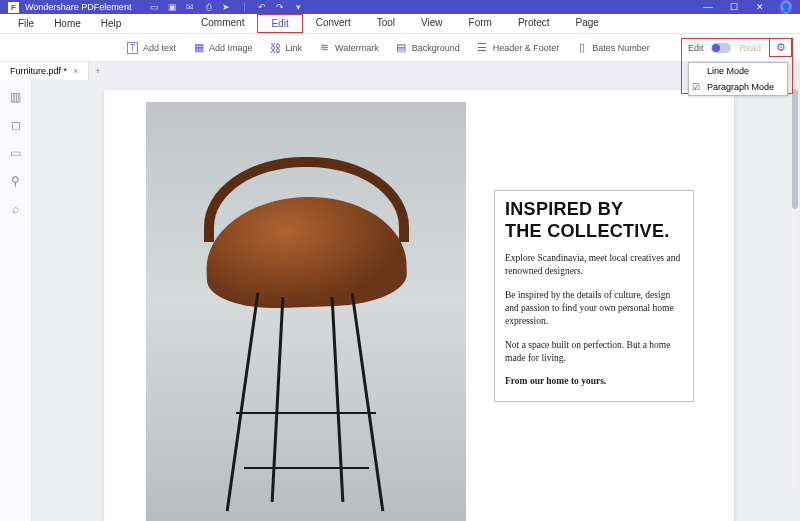 Image resolution: width=800 pixels, height=521 pixels. Describe the element at coordinates (564, 209) in the screenshot. I see `heading-line1: INSPIRED BY` at that location.